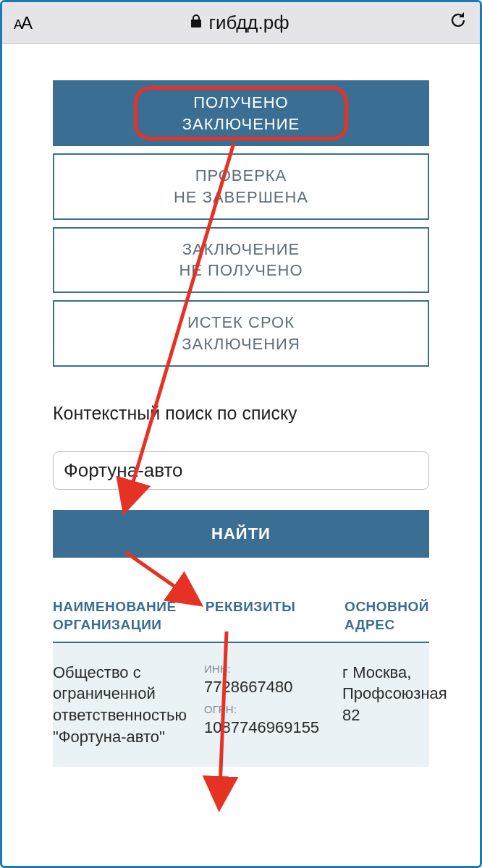 The height and width of the screenshot is (868, 482). Describe the element at coordinates (274, 705) in the screenshot. I see `td-requisites: ИНН: 7728667480 ОГРН: 1087746969155` at that location.